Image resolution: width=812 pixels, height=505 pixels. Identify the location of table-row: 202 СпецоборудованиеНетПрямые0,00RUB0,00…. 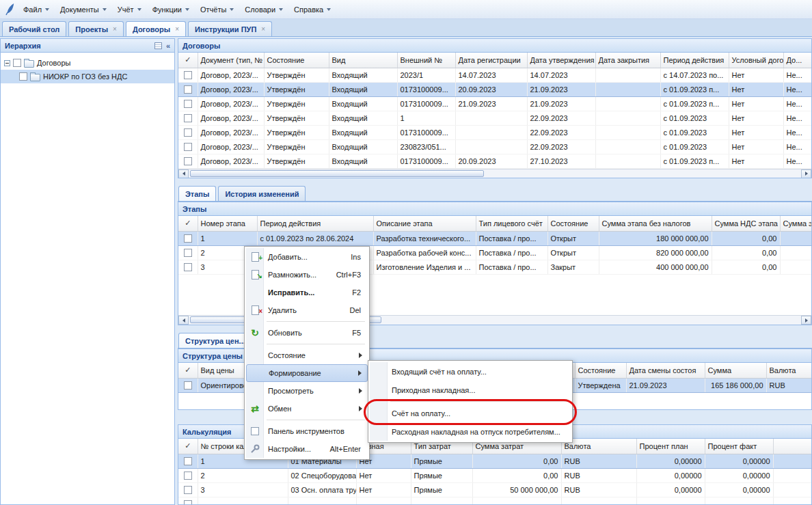
(495, 476).